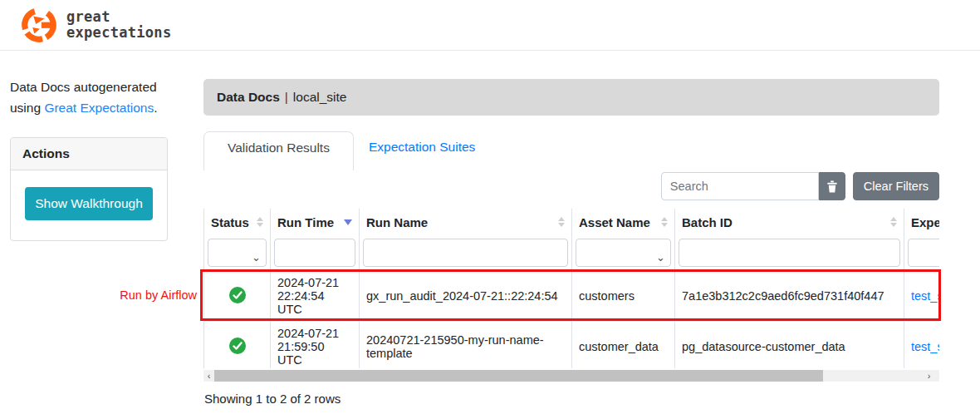 The width and height of the screenshot is (980, 414). I want to click on tab-expectation-suites: Expectation Suites, so click(422, 149).